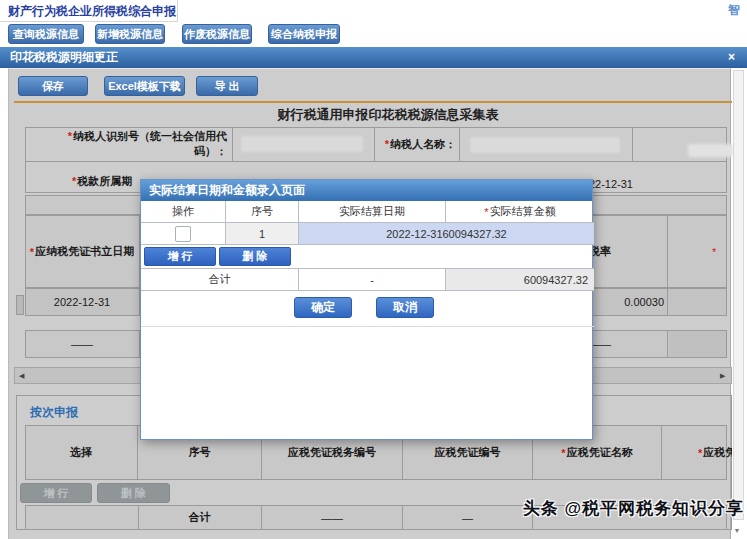  Describe the element at coordinates (374, 58) in the screenshot. I see `panel-header: 印花税税源明细更正` at that location.